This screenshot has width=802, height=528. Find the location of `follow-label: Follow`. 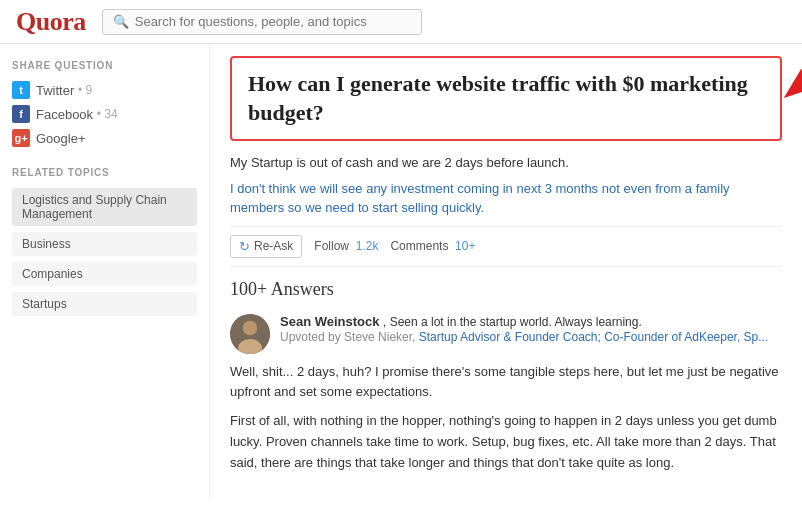

follow-label: Follow is located at coordinates (332, 246).